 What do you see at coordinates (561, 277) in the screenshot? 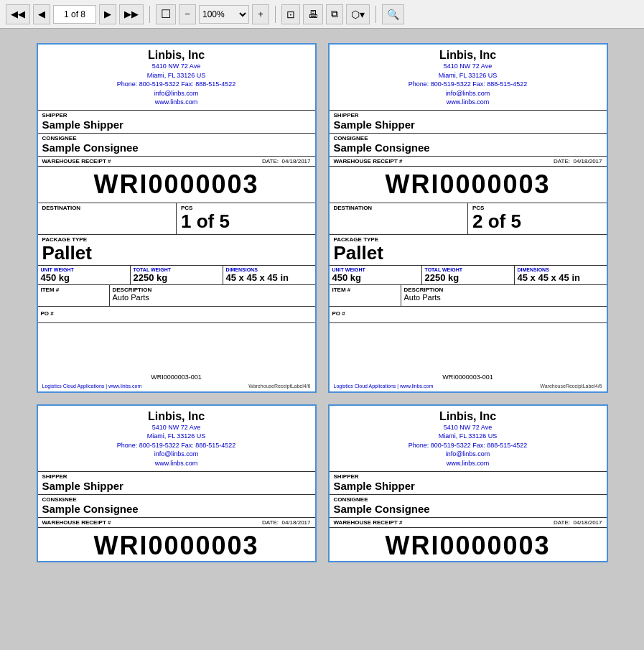
I see `dimensions-value-2: 45 x 45 x 45 in` at bounding box center [561, 277].